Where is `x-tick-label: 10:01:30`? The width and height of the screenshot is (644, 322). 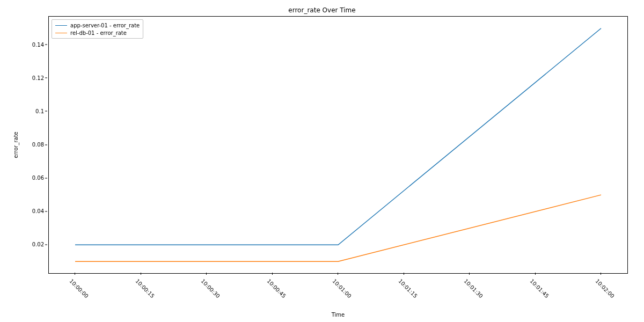 x-tick-label: 10:01:30 is located at coordinates (473, 289).